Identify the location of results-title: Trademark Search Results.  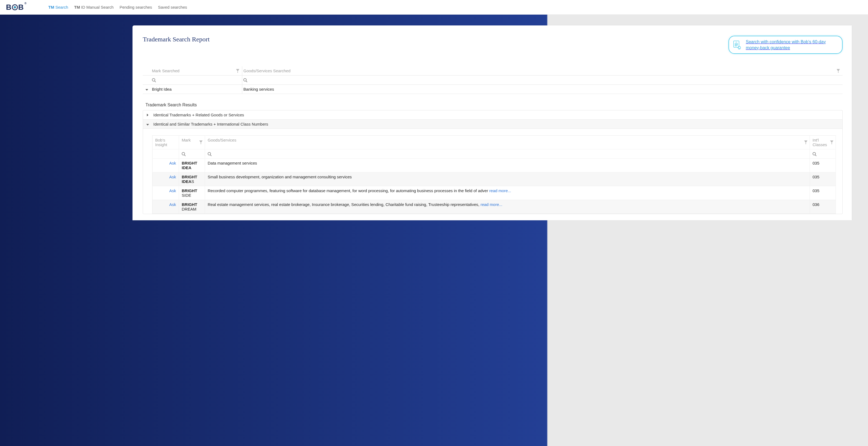
(494, 105).